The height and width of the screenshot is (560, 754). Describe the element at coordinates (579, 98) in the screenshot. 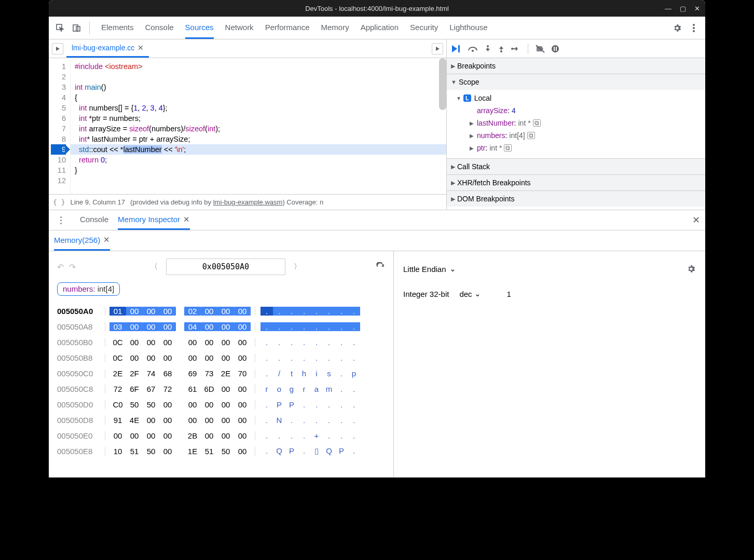

I see `scope-local: ▼LLocal` at that location.